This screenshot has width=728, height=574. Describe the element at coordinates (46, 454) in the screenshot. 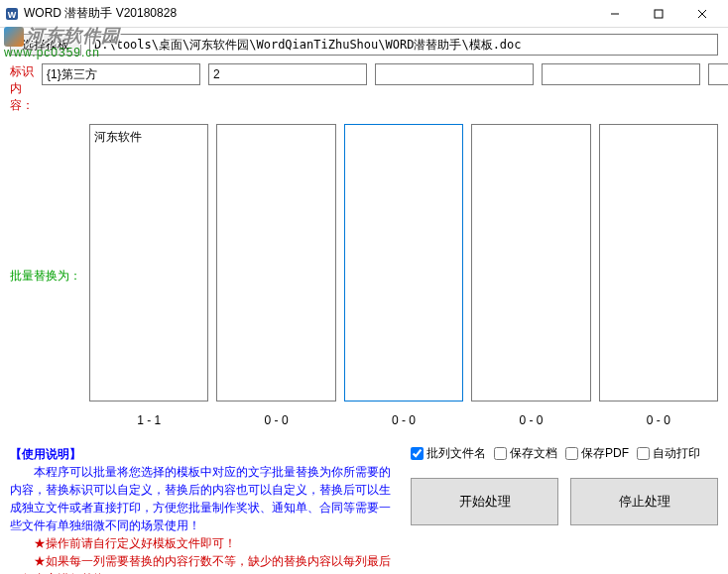

I see `instructions-title: 【使用说明】` at that location.